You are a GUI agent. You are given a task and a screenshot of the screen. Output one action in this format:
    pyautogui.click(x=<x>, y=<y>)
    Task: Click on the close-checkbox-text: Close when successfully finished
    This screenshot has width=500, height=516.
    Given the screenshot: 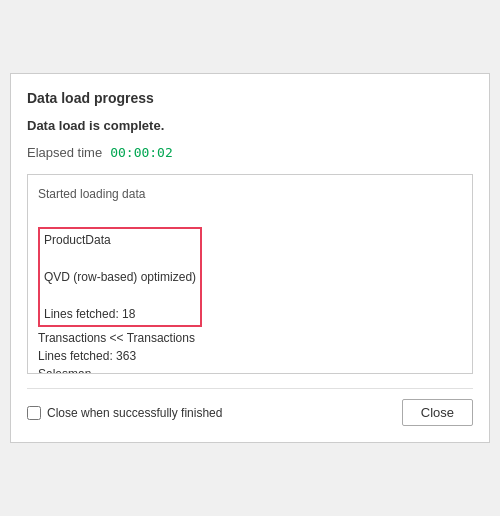 What is the action you would take?
    pyautogui.click(x=134, y=413)
    